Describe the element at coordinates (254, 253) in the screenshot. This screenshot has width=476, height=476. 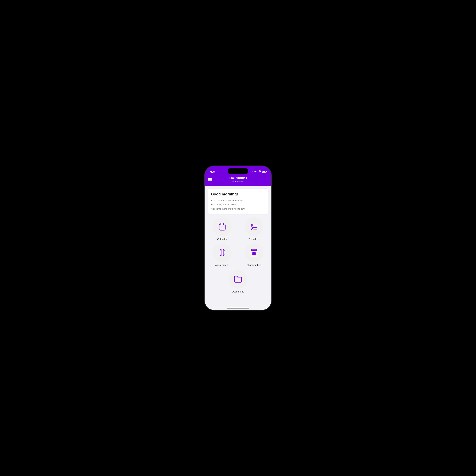
I see `shopping-icon` at that location.